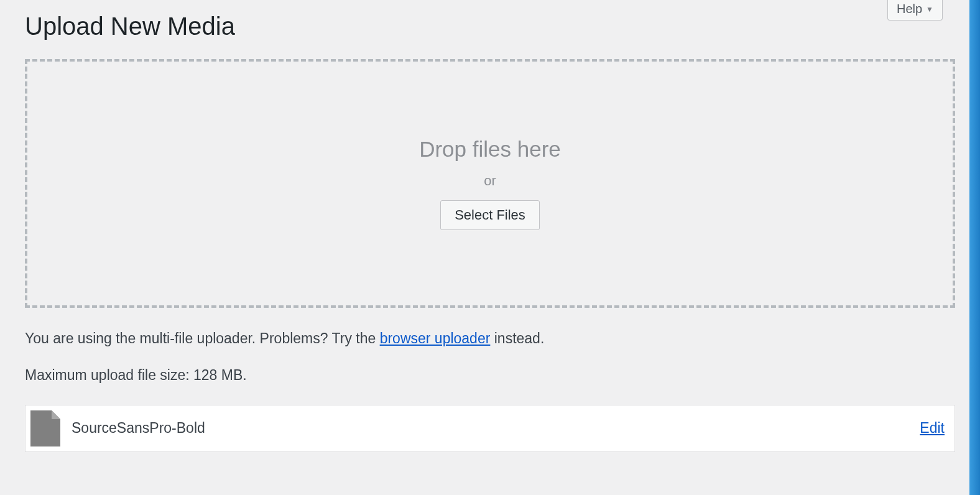 The width and height of the screenshot is (980, 495). Describe the element at coordinates (490, 338) in the screenshot. I see `uploader-info-text: You are using the multi-file uploader. P…` at that location.